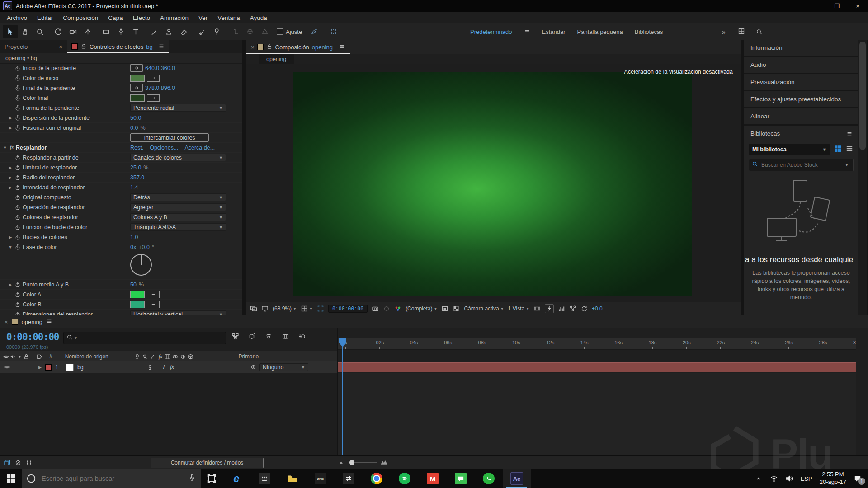  Describe the element at coordinates (801, 100) in the screenshot. I see `panel-efectos-y-ajustes-preestablecidos: Efectos y ajustes preestablecidos` at that location.